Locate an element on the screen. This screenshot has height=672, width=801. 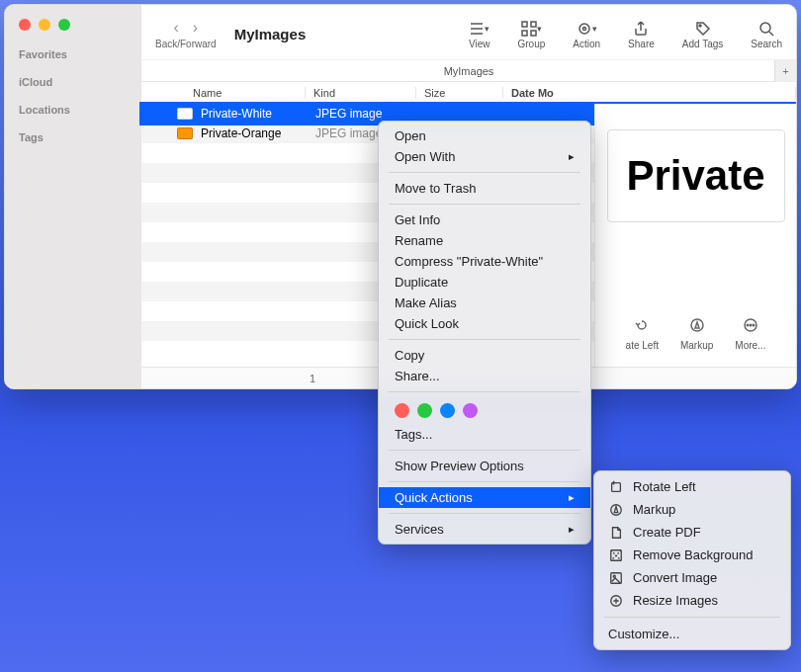
menu-open: Open is located at coordinates (485, 136).